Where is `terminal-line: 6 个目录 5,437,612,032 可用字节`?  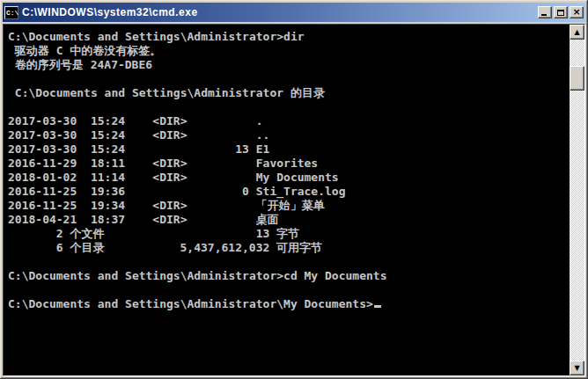
terminal-line: 6 个目录 5,437,612,032 可用字节 is located at coordinates (289, 248).